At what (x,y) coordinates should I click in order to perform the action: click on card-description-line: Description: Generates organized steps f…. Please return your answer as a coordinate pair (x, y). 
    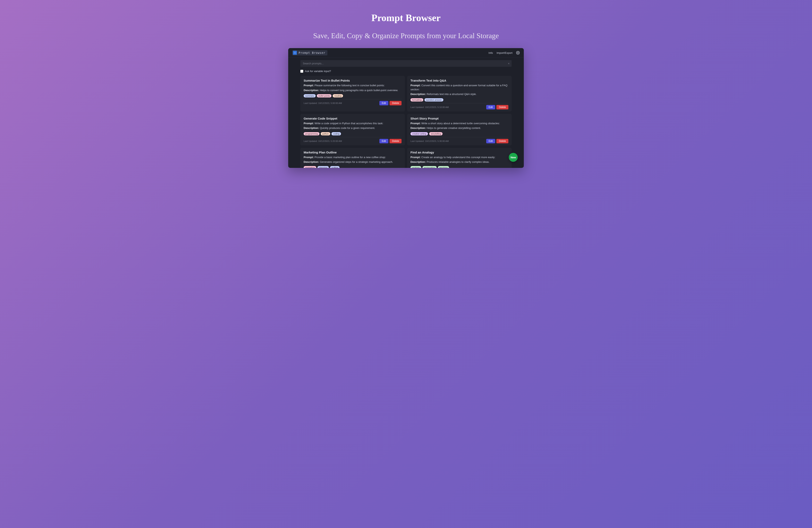
    Looking at the image, I should click on (353, 162).